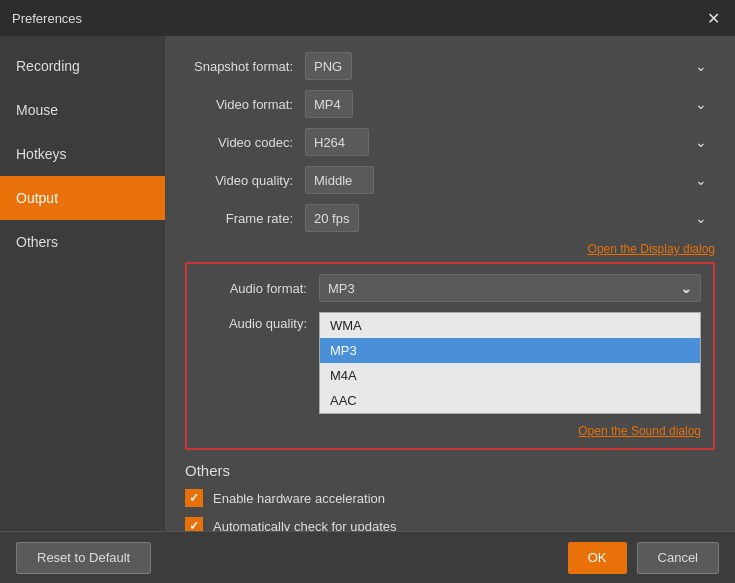  I want to click on open-sound-dialog-link: Open the Sound dialog, so click(450, 431).